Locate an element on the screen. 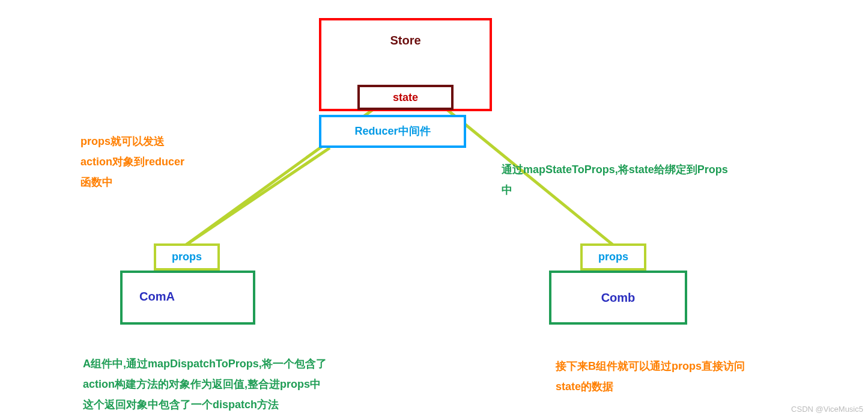 Image resolution: width=868 pixels, height=416 pixels. props-b-label: props is located at coordinates (613, 257).